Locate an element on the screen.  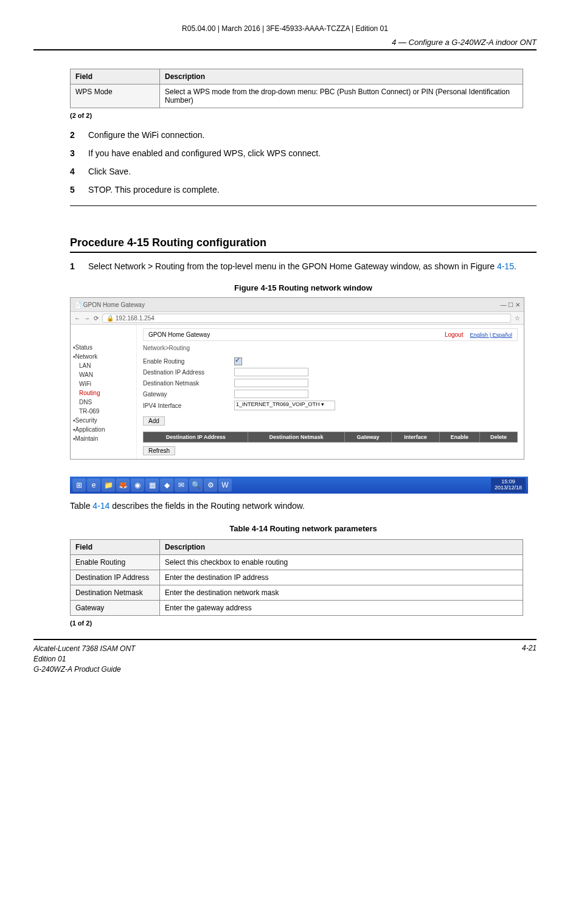
step-number: 4 is located at coordinates (79, 171).